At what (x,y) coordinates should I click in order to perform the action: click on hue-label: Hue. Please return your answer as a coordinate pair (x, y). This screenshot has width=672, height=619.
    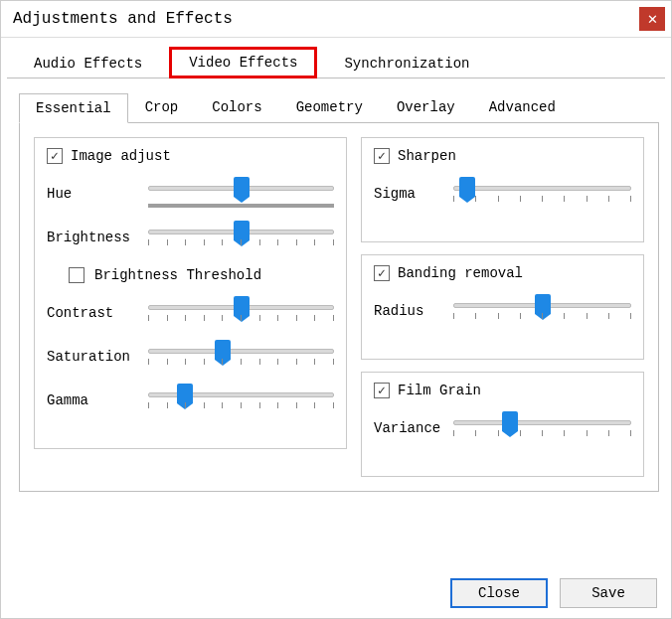
    Looking at the image, I should click on (92, 194).